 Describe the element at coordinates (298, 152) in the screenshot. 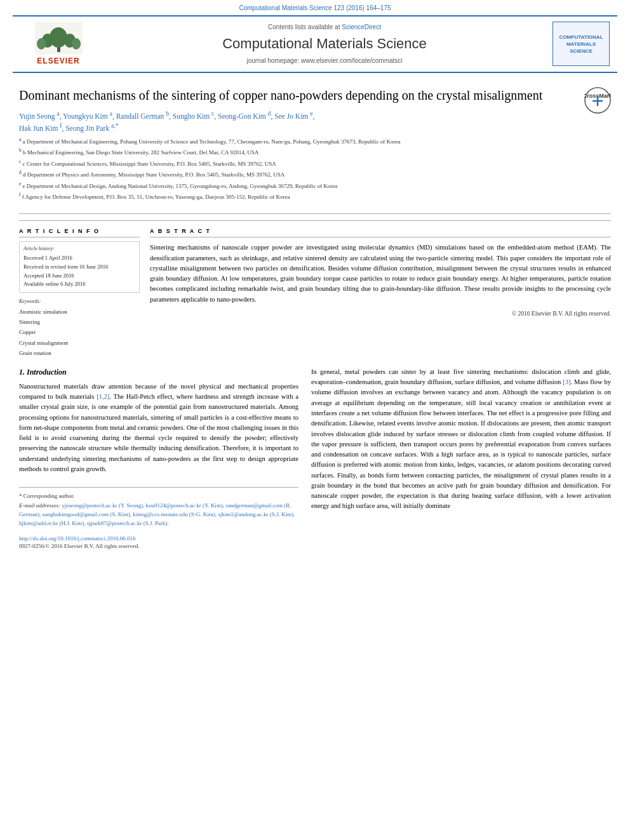

I see `affil-b: b b Mechanical Engineering, San Diego St…` at that location.